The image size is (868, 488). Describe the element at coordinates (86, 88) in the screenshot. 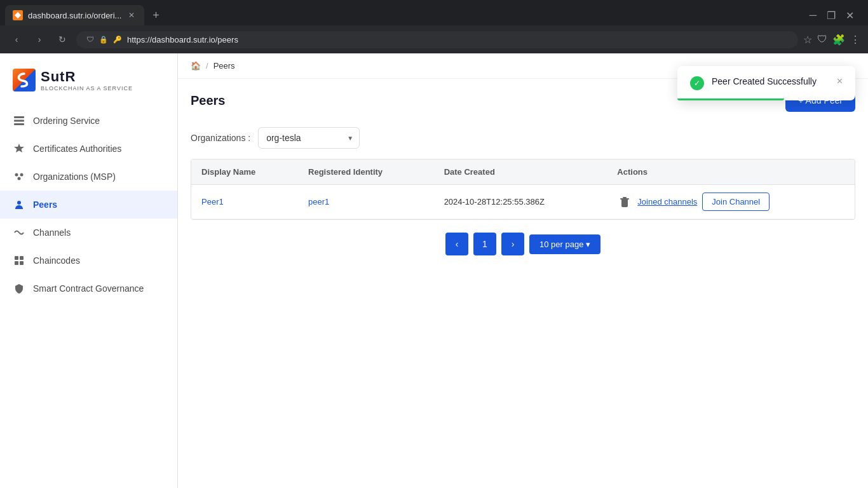

I see `logo-subtitle: BLOCKCHAIN AS A SERVICE` at that location.